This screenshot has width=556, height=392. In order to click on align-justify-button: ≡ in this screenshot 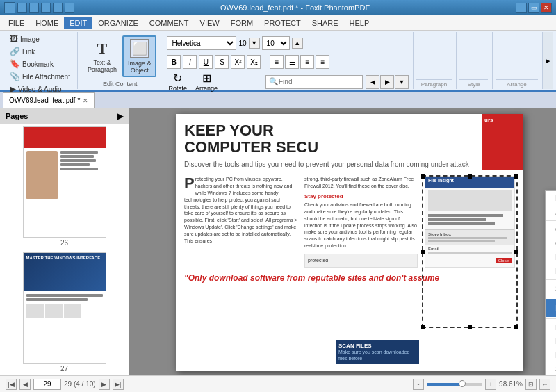, I will do `click(322, 62)`.